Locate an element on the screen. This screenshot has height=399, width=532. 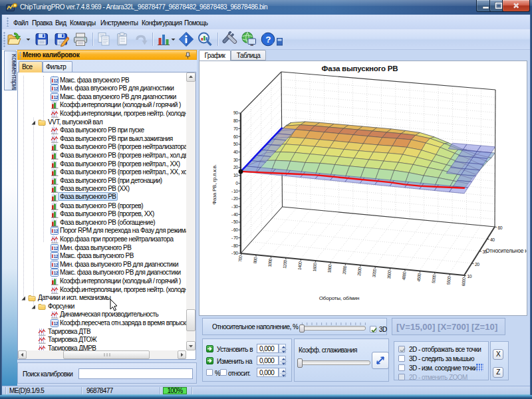
svg-text: - 80 is located at coordinates (235, 246).